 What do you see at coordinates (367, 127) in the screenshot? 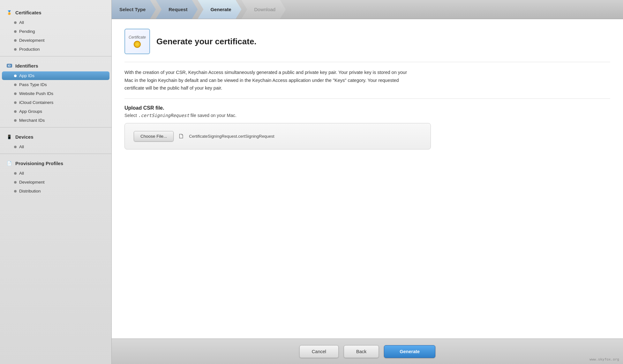
I see `upload-section: Upload CSR file. Select .certSigningRequ…` at bounding box center [367, 127].